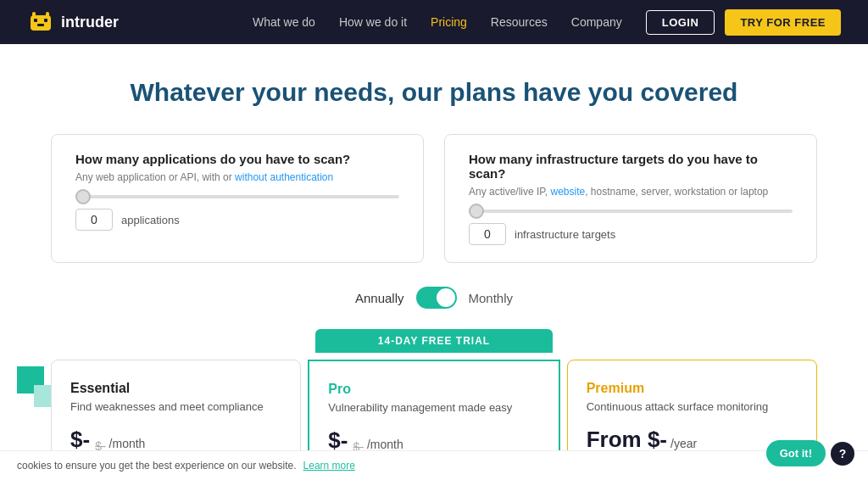 The height and width of the screenshot is (480, 868). Describe the element at coordinates (631, 198) in the screenshot. I see `infra-slider-card: How many infrastructure targets do you h…` at that location.